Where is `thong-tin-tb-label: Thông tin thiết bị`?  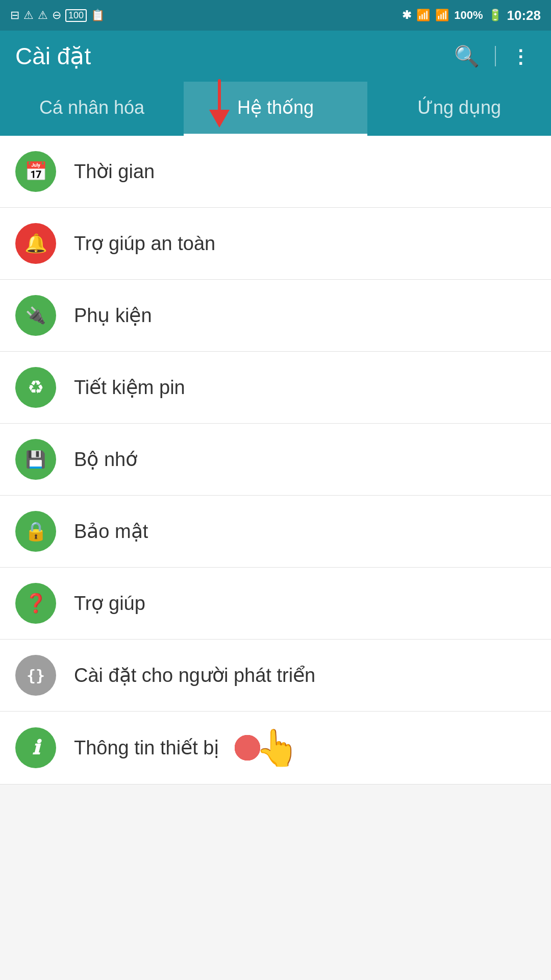 thong-tin-tb-label: Thông tin thiết bị is located at coordinates (147, 748).